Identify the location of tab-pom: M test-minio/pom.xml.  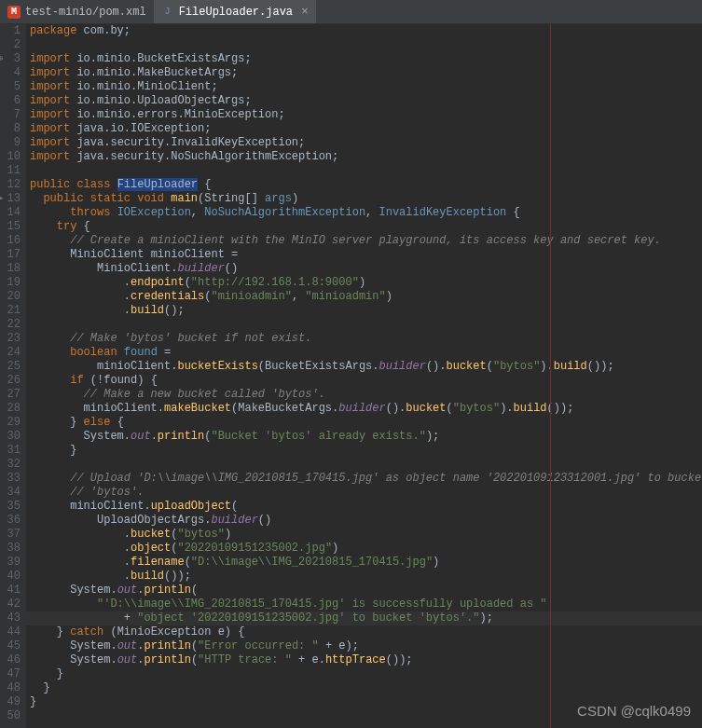
(76, 11).